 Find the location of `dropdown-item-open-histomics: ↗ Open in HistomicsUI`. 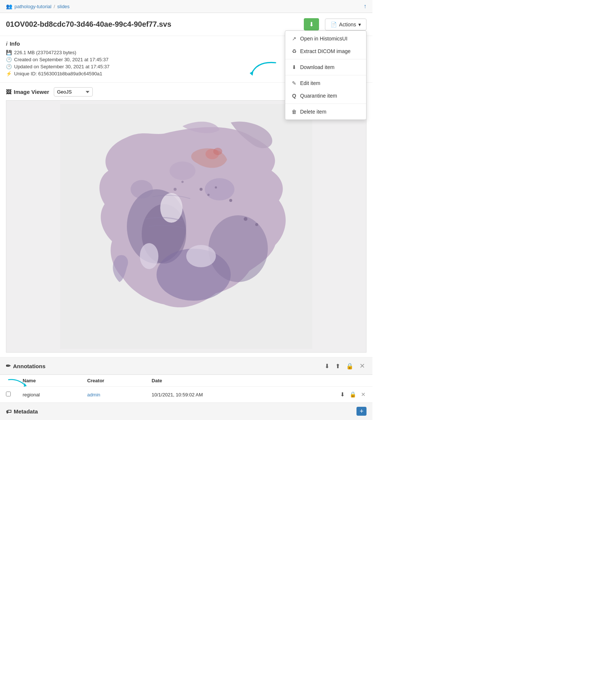

dropdown-item-open-histomics: ↗ Open in HistomicsUI is located at coordinates (326, 39).